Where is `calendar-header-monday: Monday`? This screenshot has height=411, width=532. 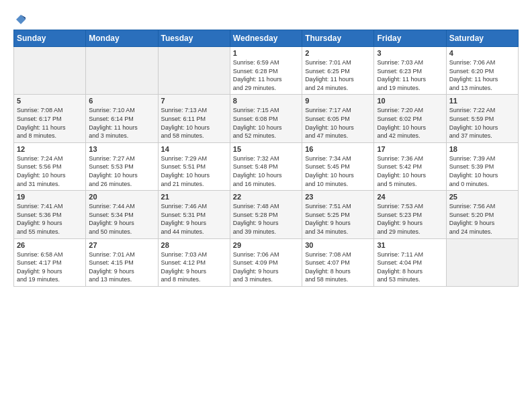
calendar-header-monday: Monday is located at coordinates (122, 39).